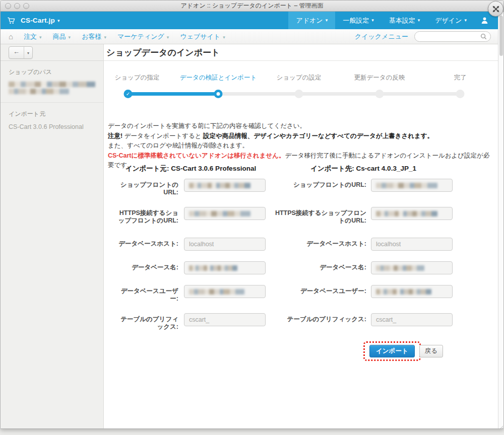 The height and width of the screenshot is (435, 504). I want to click on home-icon: ⌂, so click(11, 36).